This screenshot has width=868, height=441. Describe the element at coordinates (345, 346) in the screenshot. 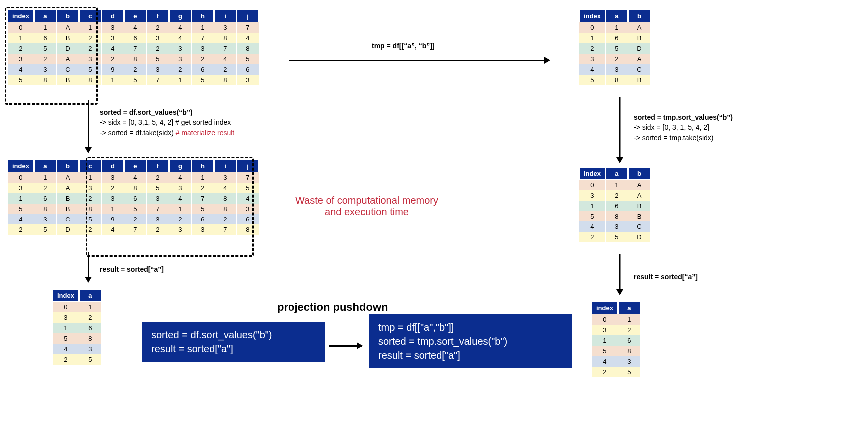

I see `arrow-pushdown` at that location.